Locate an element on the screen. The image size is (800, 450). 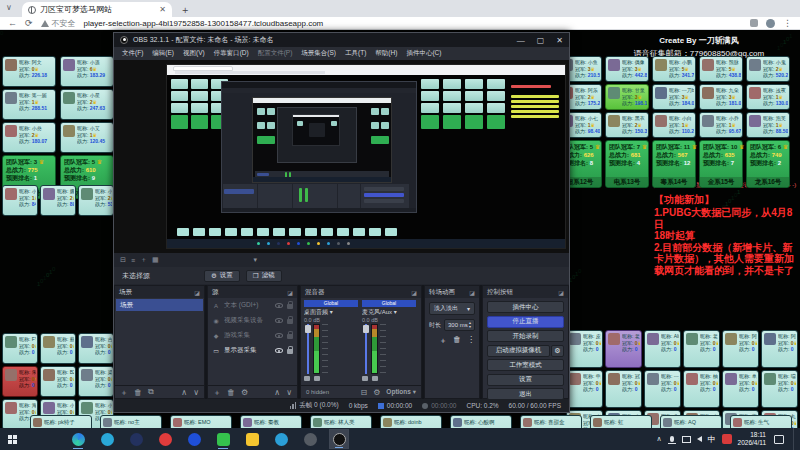
ime-indicator: 中 is located at coordinates (712, 440).